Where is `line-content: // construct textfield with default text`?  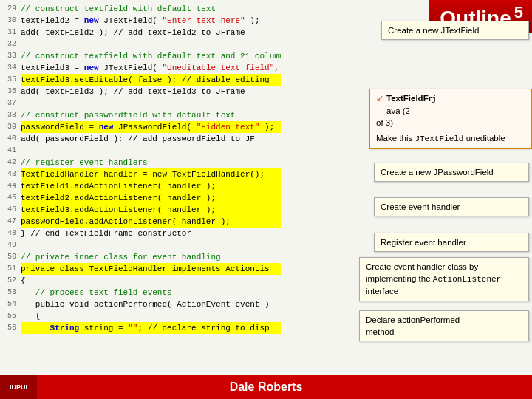
line-content: // construct textfield with default text is located at coordinates (151, 9).